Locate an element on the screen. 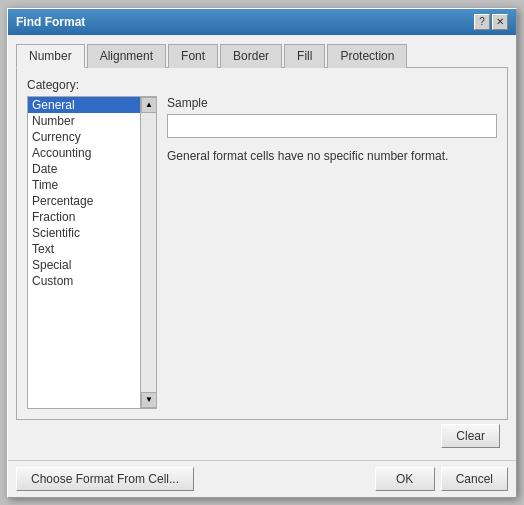 This screenshot has height=505, width=524. list-item: Accounting is located at coordinates (92, 153).